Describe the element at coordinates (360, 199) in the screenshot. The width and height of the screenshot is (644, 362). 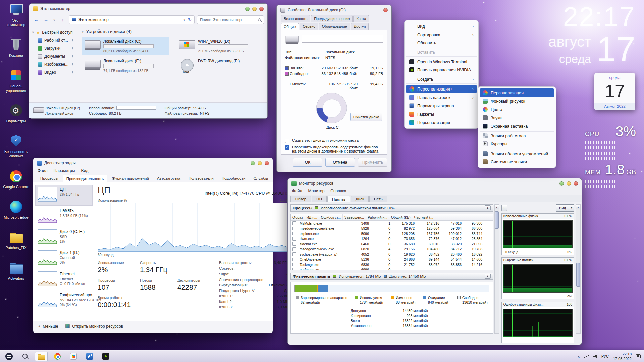
I see `resource-monitor-tab: Диск` at that location.